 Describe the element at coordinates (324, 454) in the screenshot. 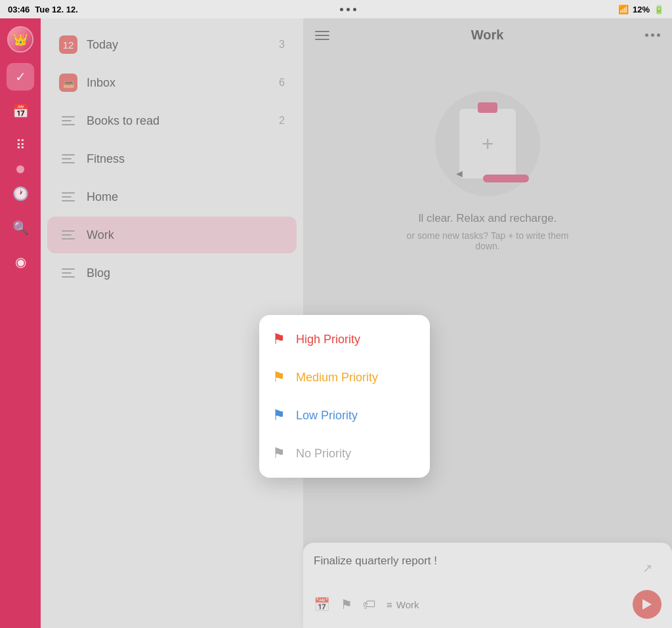

I see `no-priority-label: No Priority` at that location.